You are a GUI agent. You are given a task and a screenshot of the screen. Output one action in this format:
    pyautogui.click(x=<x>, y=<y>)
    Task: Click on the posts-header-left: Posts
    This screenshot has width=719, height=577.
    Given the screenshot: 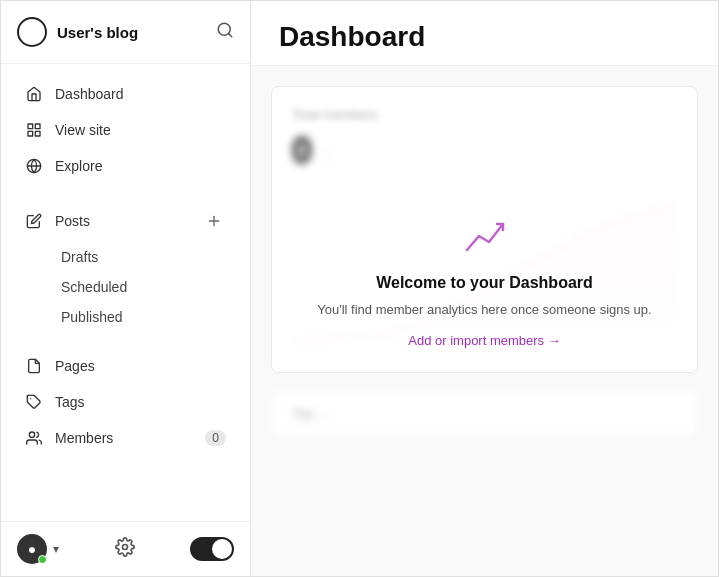 What is the action you would take?
    pyautogui.click(x=58, y=221)
    